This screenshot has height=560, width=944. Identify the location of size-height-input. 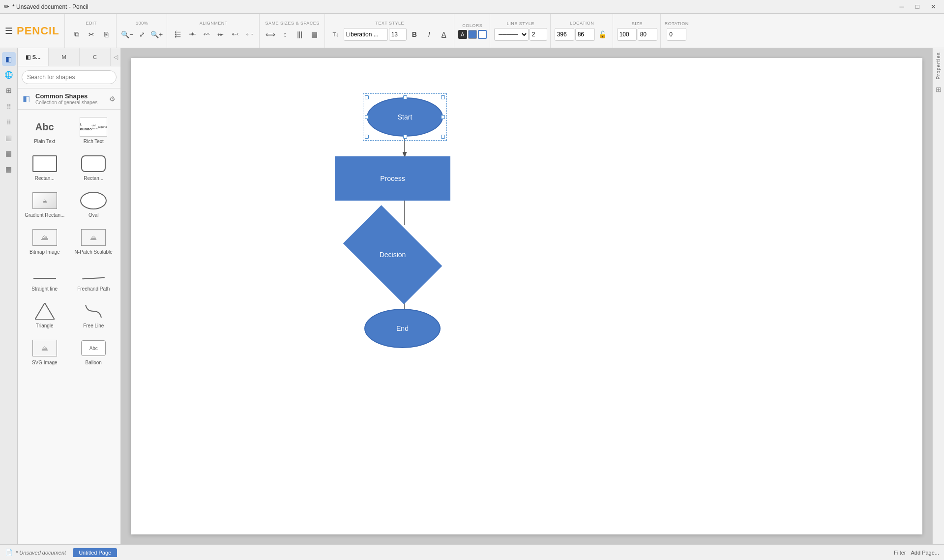
(648, 34).